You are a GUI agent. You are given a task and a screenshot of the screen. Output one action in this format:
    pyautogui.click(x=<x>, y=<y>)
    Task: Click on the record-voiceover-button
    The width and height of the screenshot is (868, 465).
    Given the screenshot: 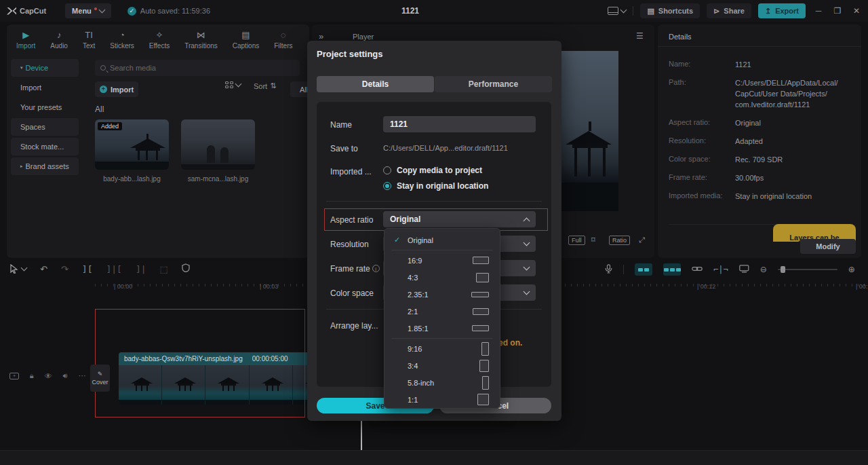 What is the action you would take?
    pyautogui.click(x=609, y=270)
    